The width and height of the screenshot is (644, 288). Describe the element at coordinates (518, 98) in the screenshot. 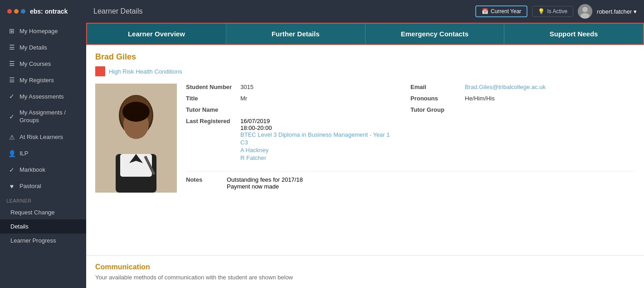

I see `info-row-pronouns: Pronouns He/Him/His` at that location.